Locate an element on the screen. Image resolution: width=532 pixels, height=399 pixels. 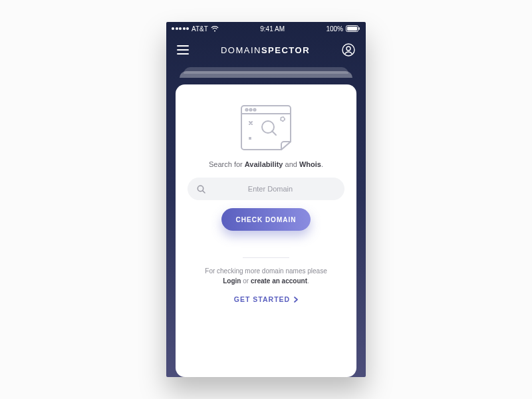
status-right: 100% is located at coordinates (343, 29).